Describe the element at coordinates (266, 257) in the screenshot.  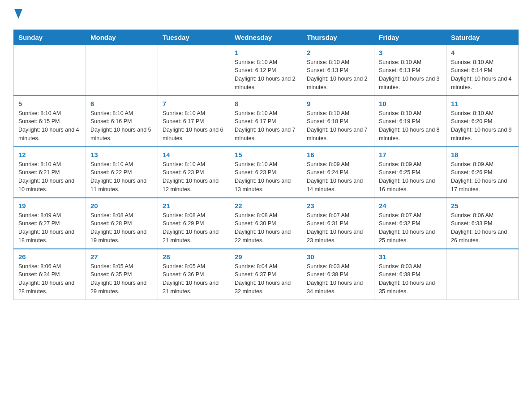
I see `day-number: 29` at that location.